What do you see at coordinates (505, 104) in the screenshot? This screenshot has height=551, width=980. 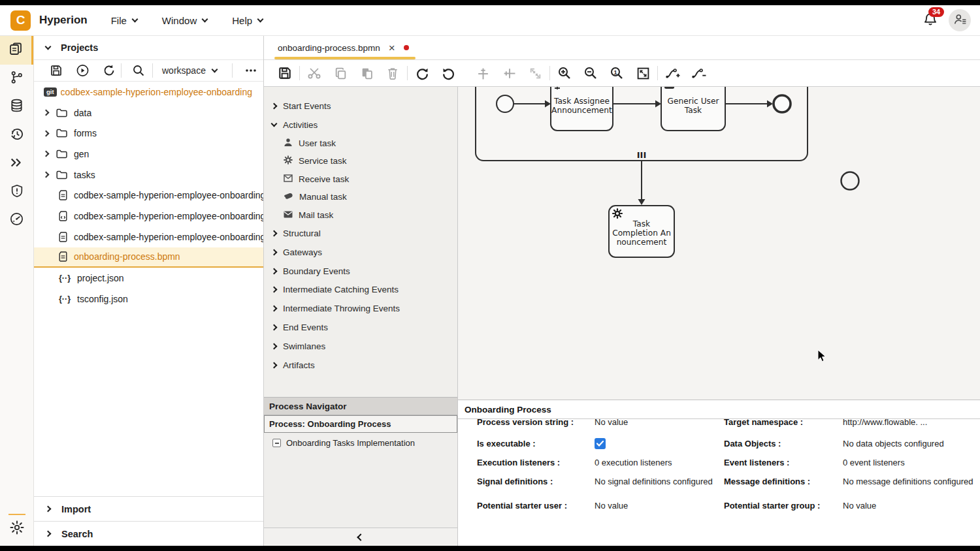 I see `start-event` at bounding box center [505, 104].